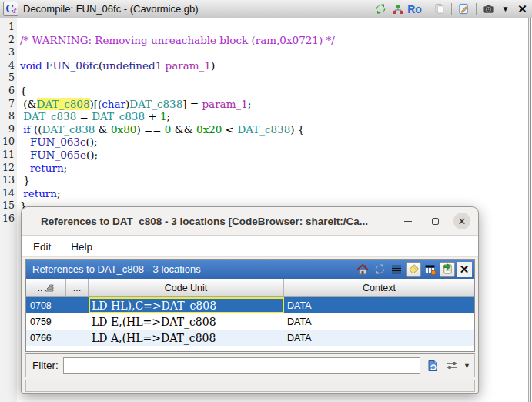 This screenshot has width=532, height=402. What do you see at coordinates (408, 221) in the screenshot?
I see `minimize-button` at bounding box center [408, 221].